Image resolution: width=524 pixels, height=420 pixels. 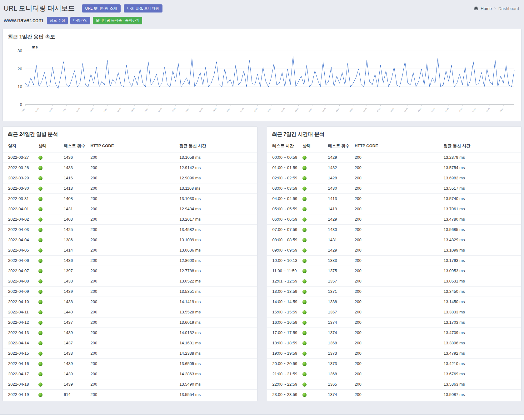 What do you see at coordinates (92, 110) in the screenshot?
I see `svg-text: 03:20` at bounding box center [92, 110].